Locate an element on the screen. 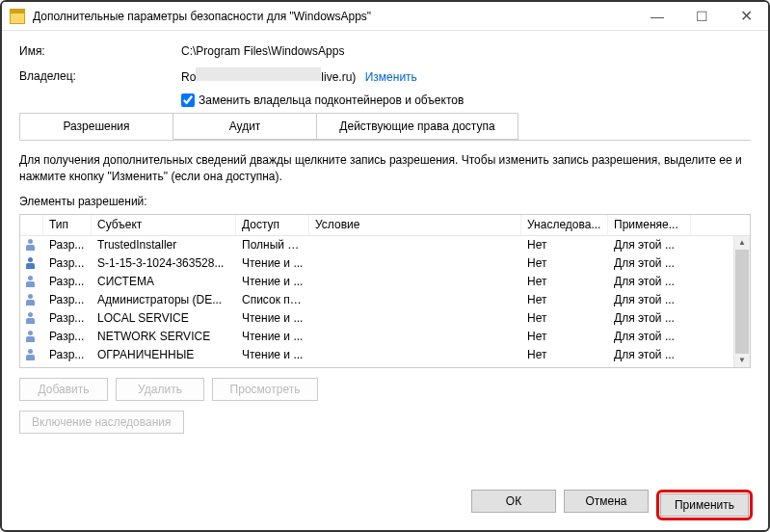 The image size is (770, 532). close-button: ✕ is located at coordinates (746, 15).